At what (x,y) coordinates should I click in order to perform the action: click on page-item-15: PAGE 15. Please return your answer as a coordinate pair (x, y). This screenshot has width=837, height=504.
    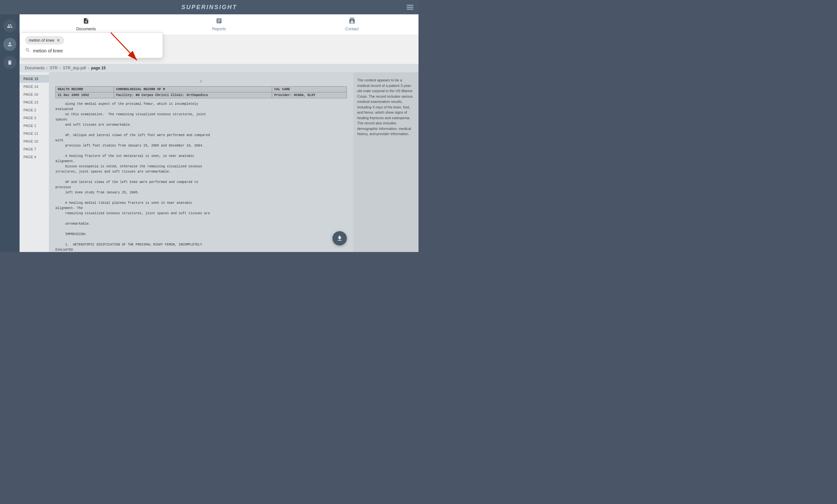
    Looking at the image, I should click on (34, 79).